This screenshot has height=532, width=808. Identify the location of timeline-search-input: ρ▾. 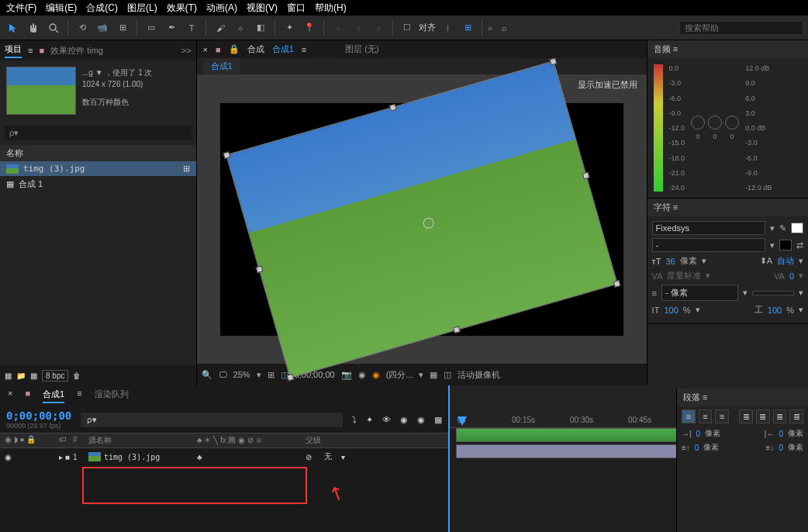
(212, 420).